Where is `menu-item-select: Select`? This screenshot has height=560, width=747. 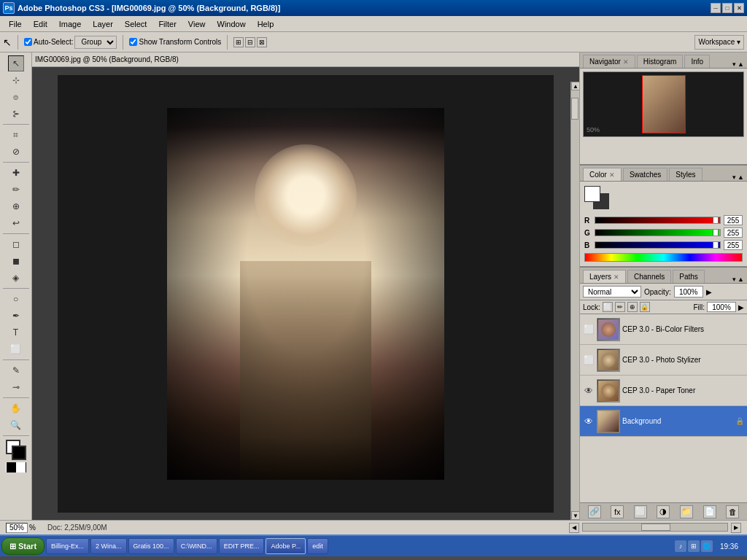 menu-item-select: Select is located at coordinates (136, 24).